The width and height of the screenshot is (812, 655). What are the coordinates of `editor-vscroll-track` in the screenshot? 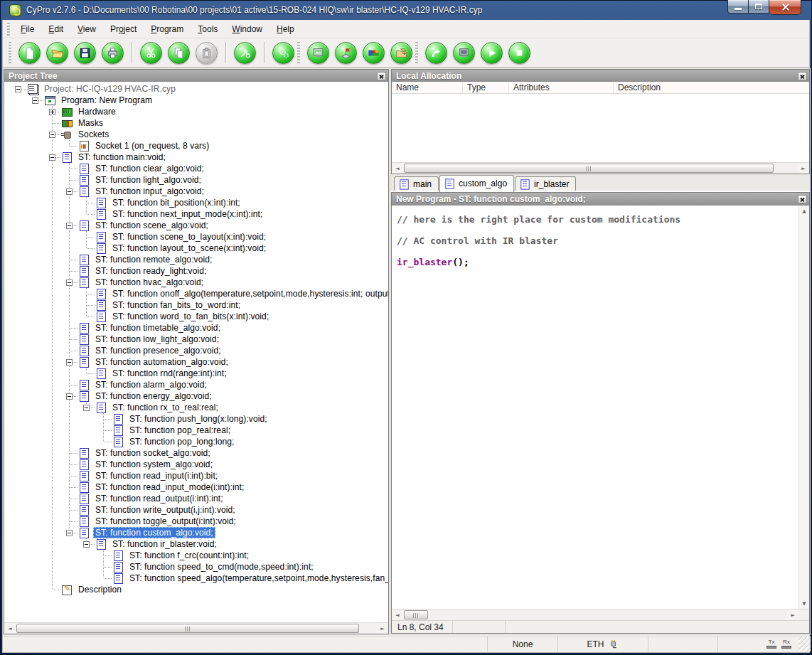 It's located at (804, 407).